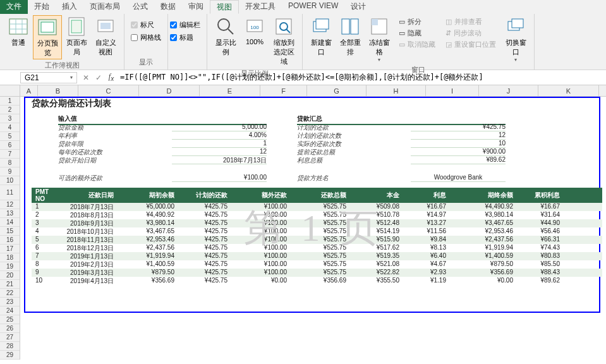 This screenshot has width=606, height=364. I want to click on col-header-E: E, so click(230, 91).